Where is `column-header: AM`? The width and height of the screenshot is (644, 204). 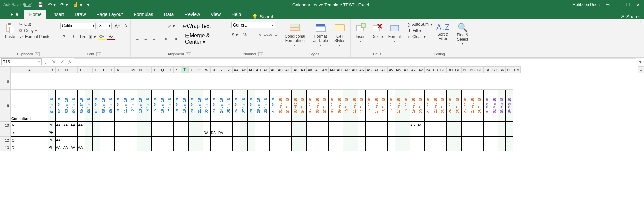 column-header: AM is located at coordinates (325, 70).